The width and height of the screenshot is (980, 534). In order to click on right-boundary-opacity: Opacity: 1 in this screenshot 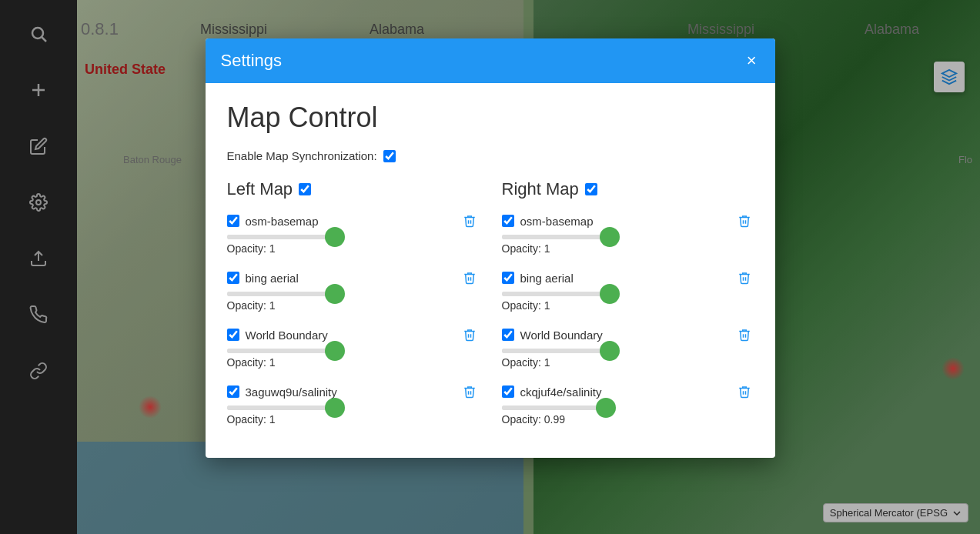, I will do `click(628, 362)`.